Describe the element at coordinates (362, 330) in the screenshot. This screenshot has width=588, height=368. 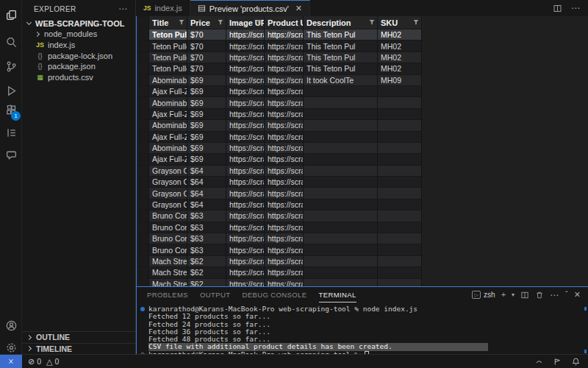
I see `terminal-output: karanrathod@Karans-MacBook-Pro web-scrap…` at that location.